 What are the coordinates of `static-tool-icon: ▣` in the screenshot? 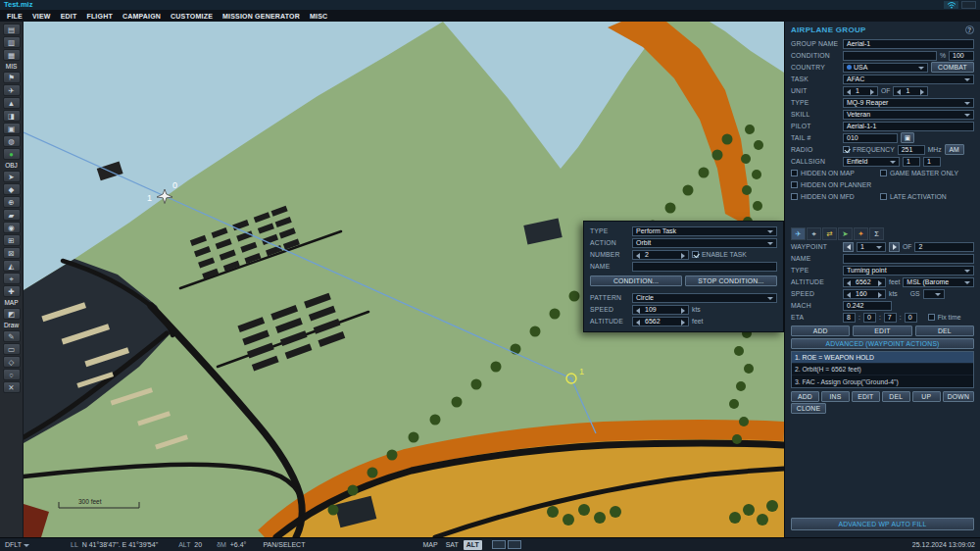 It's located at (12, 128).